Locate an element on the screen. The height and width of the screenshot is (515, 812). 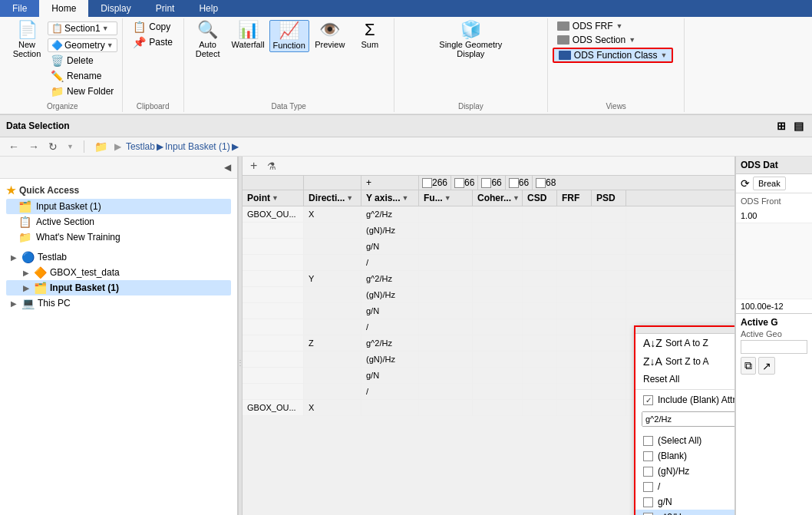
col-fu: Fu... ▼ is located at coordinates (446, 198).